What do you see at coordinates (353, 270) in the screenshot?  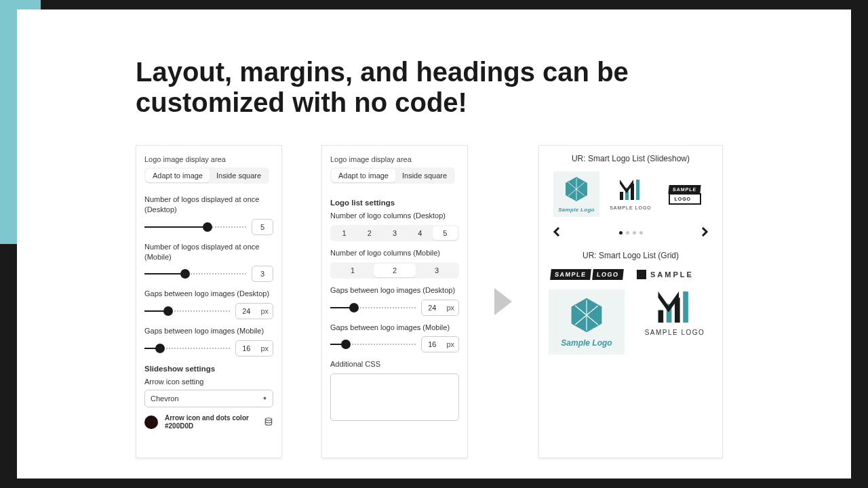 I see `cols-mobile-1: 1` at bounding box center [353, 270].